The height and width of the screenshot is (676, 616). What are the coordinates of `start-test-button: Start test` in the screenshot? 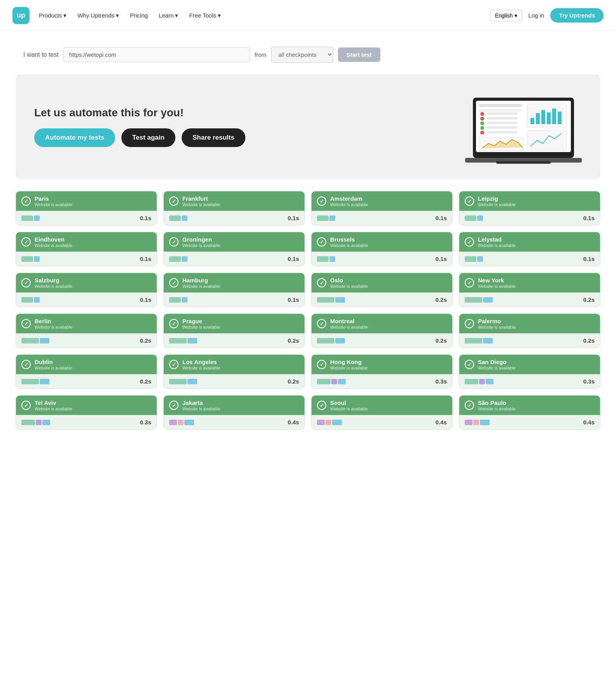 It's located at (359, 54).